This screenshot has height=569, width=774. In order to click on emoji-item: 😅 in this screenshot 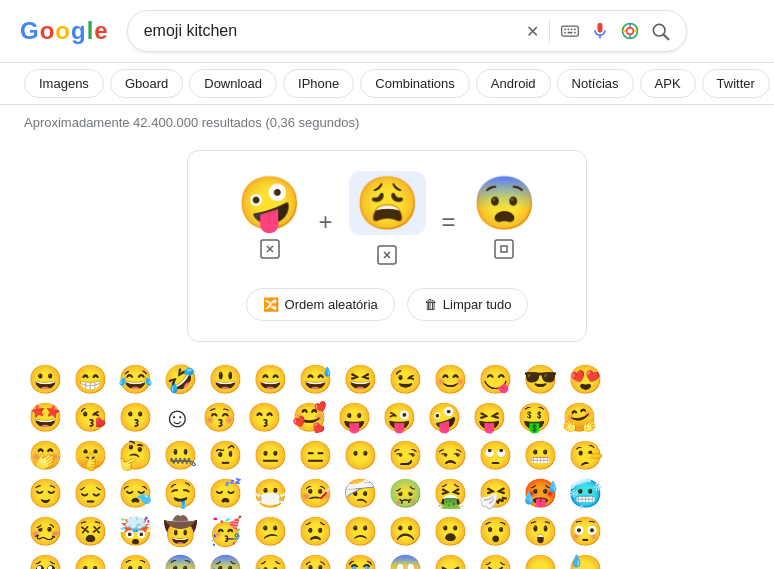, I will do `click(316, 380)`.